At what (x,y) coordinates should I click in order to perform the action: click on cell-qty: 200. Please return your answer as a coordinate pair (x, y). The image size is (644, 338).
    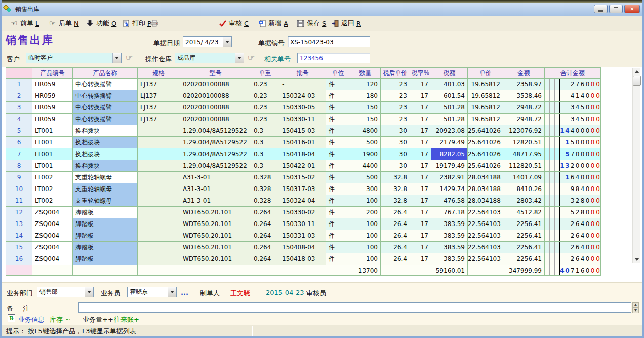
    Looking at the image, I should click on (366, 212).